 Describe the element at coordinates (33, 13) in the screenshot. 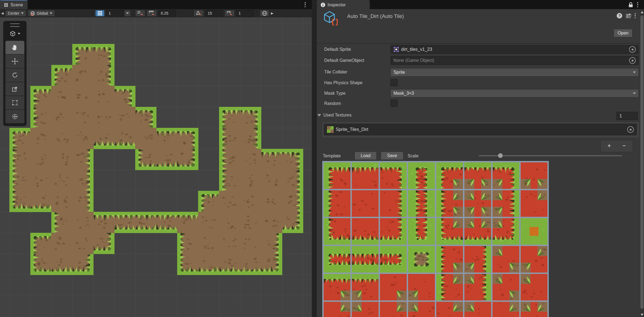

I see `globe-icon` at that location.